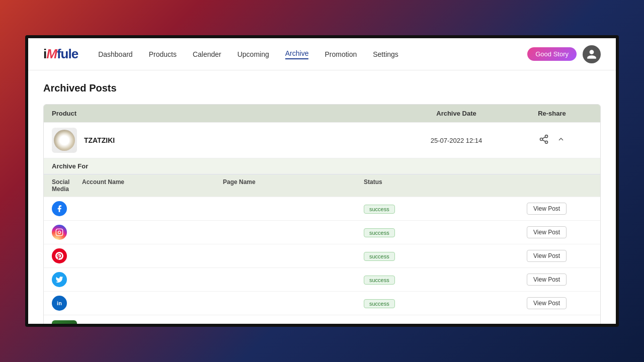 The height and width of the screenshot is (362, 644). I want to click on logo: iMfule, so click(60, 54).